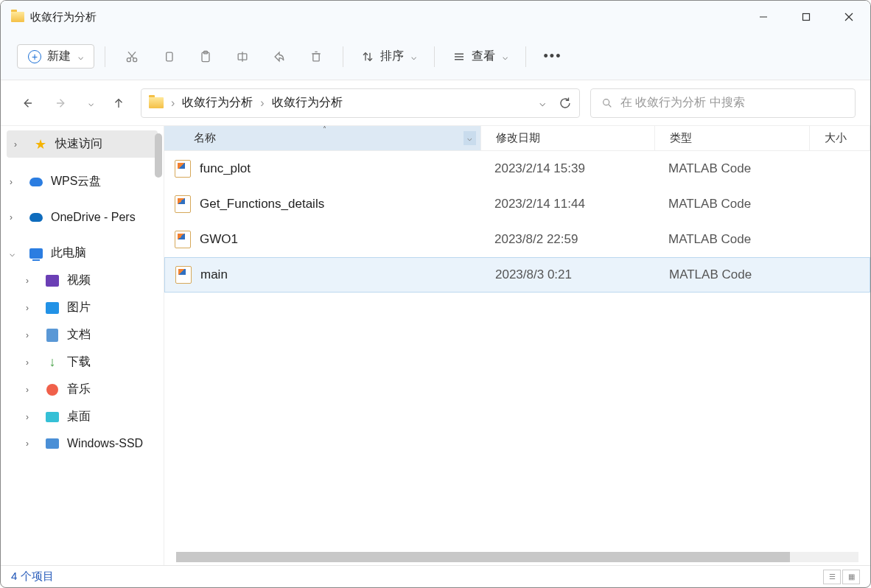 The image size is (871, 588). Describe the element at coordinates (32, 576) in the screenshot. I see `status-text: 4 个项目` at that location.